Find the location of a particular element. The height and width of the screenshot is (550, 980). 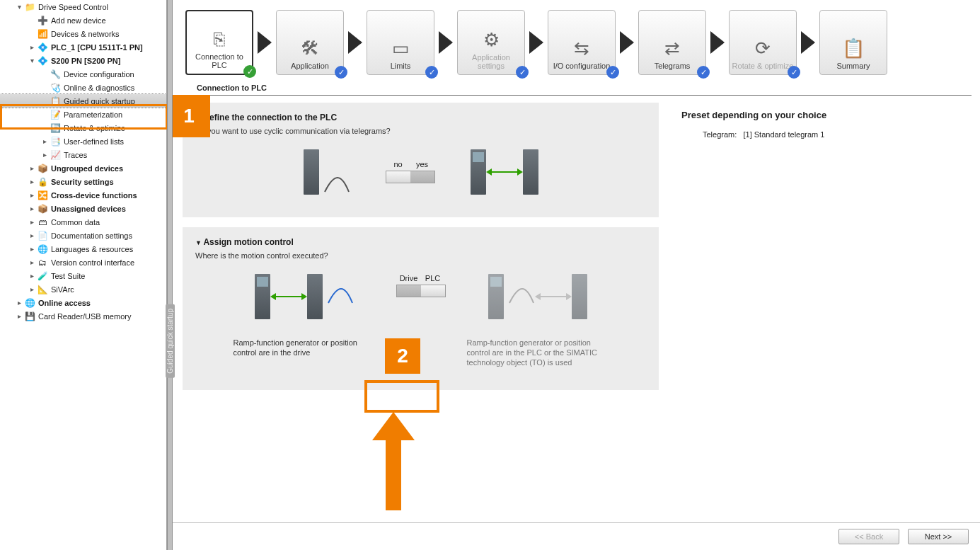

wizard-step: ▭Limits✓ is located at coordinates (400, 42).